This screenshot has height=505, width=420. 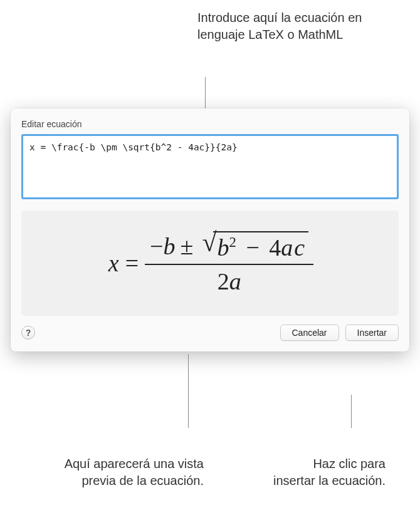 What do you see at coordinates (236, 281) in the screenshot?
I see `eq-a2: a` at bounding box center [236, 281].